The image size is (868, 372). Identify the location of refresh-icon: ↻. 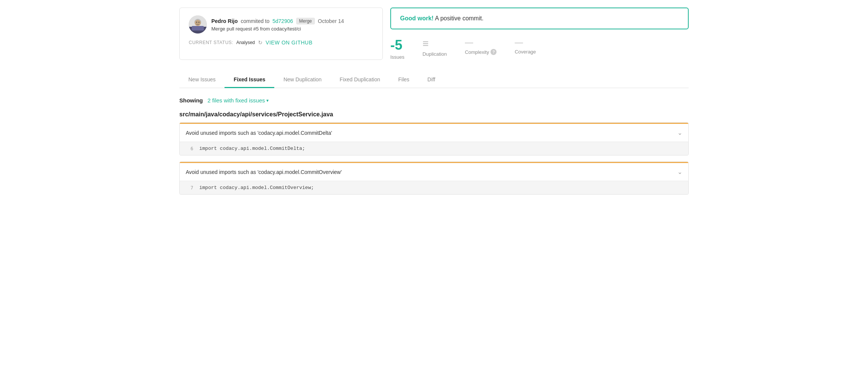
(261, 43).